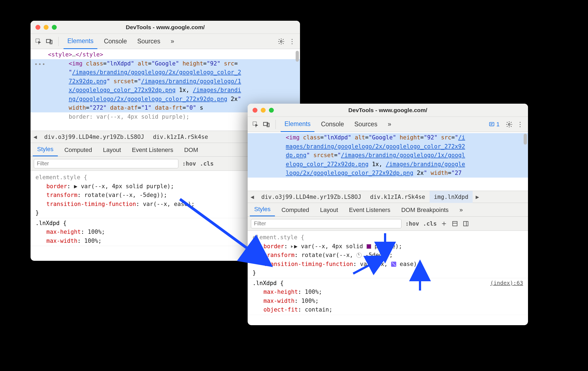 The image size is (588, 371). What do you see at coordinates (165, 27) in the screenshot?
I see `window-title: DevTools - www.google.com/` at bounding box center [165, 27].